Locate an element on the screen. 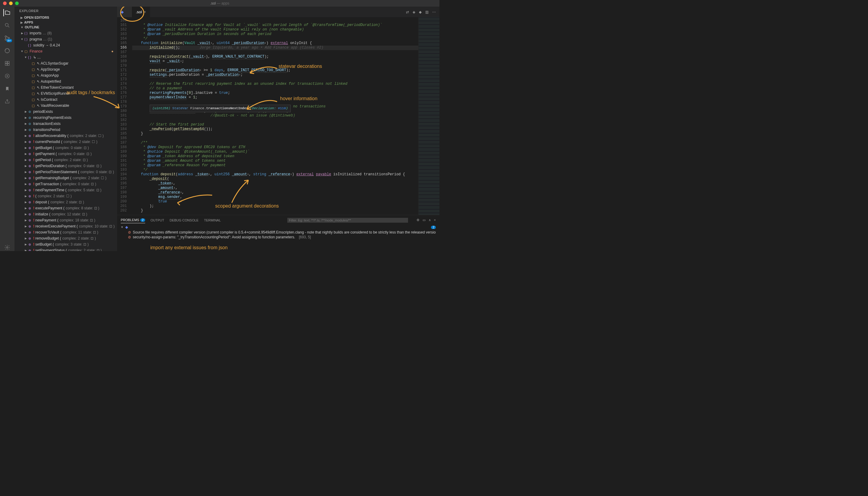  problem-item: ⊘Source file requires different compiler… is located at coordinates (278, 232).